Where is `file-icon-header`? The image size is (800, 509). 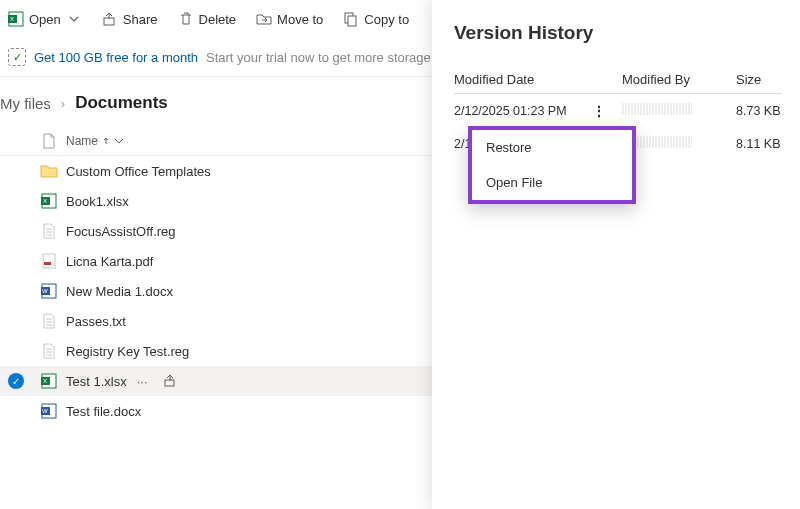 file-icon-header is located at coordinates (49, 141).